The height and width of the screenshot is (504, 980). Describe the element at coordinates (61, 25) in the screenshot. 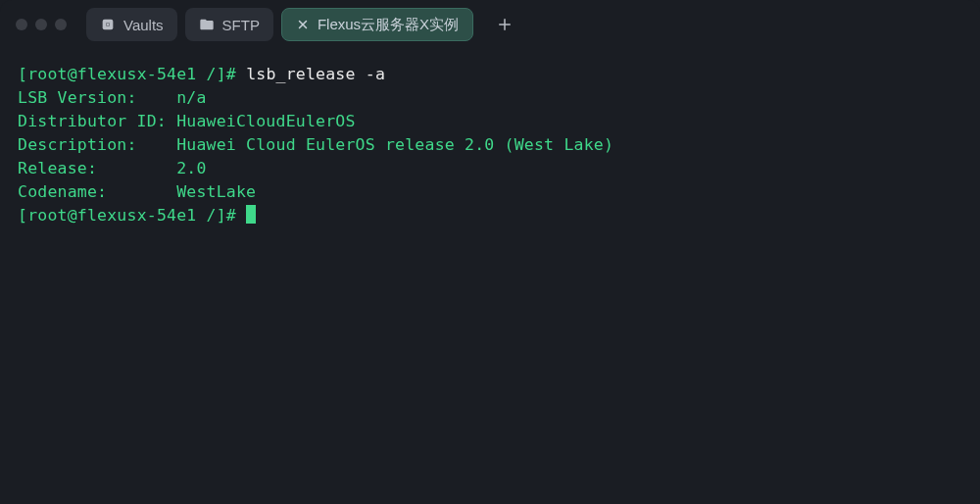

I see `maximize-window-button` at that location.